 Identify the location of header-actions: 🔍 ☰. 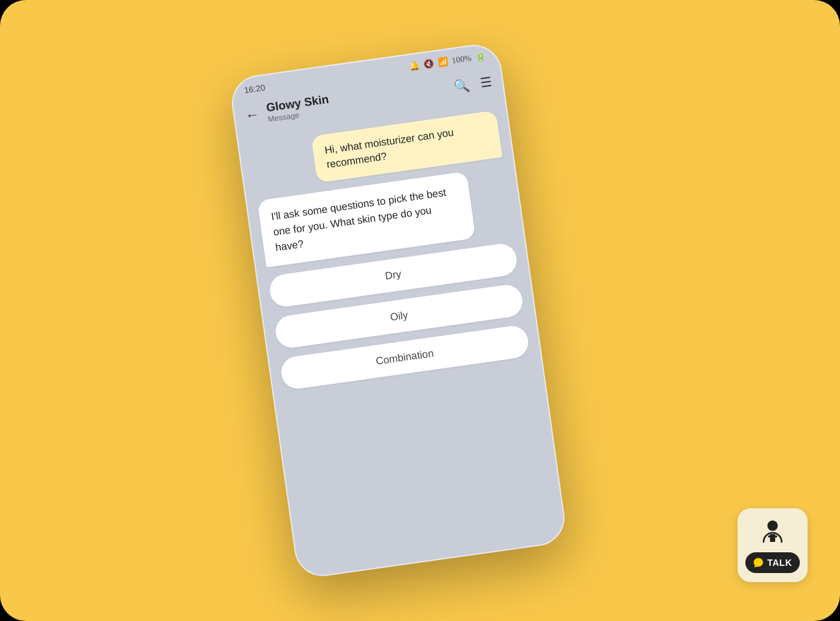
(472, 84).